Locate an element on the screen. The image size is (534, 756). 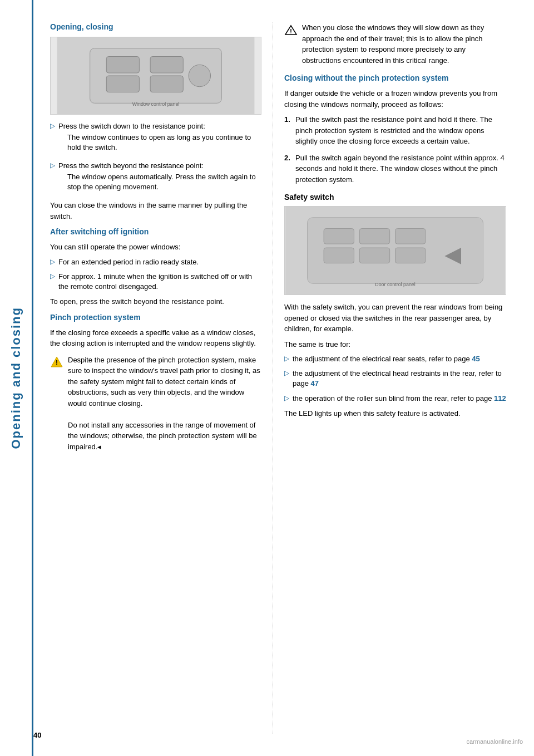
sub-text-1: The window continues to open as long as … is located at coordinates (165, 143).